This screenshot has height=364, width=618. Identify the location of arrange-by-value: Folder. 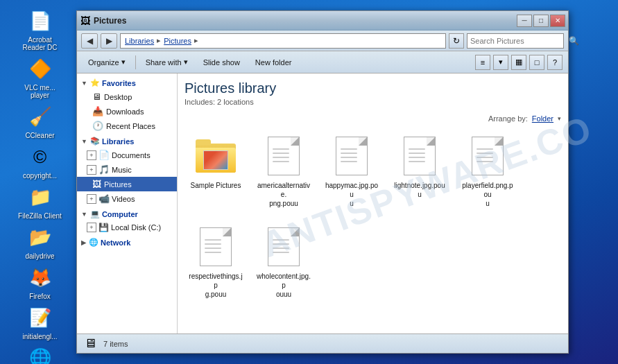
(542, 119).